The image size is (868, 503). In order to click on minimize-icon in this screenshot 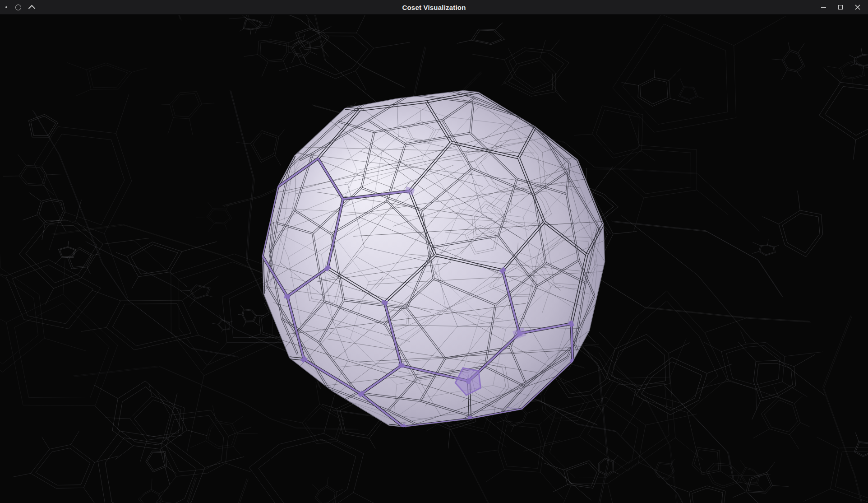, I will do `click(824, 7)`.